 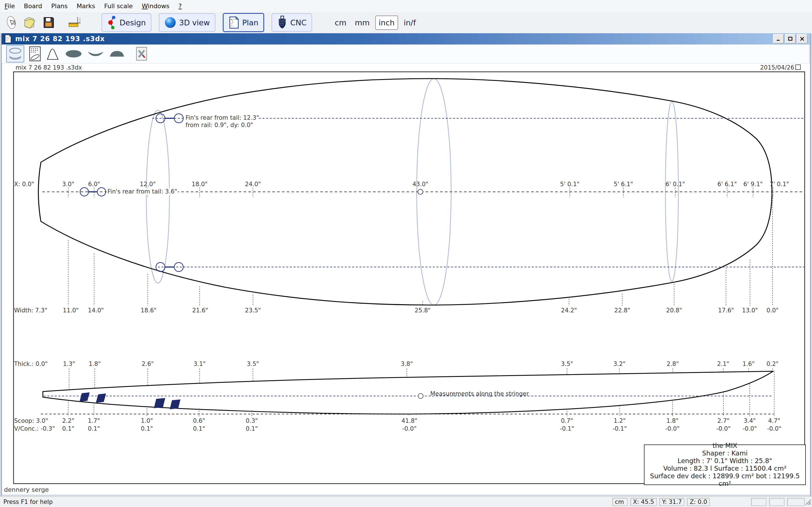 I want to click on thick-measurement-label: 3.8", so click(x=407, y=364).